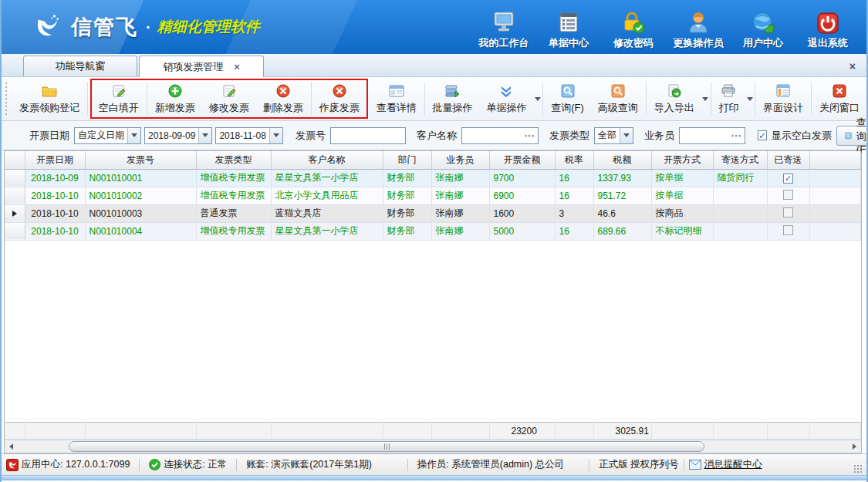  Describe the element at coordinates (674, 99) in the screenshot. I see `toolbar-import-export-button: 导入导出` at that location.